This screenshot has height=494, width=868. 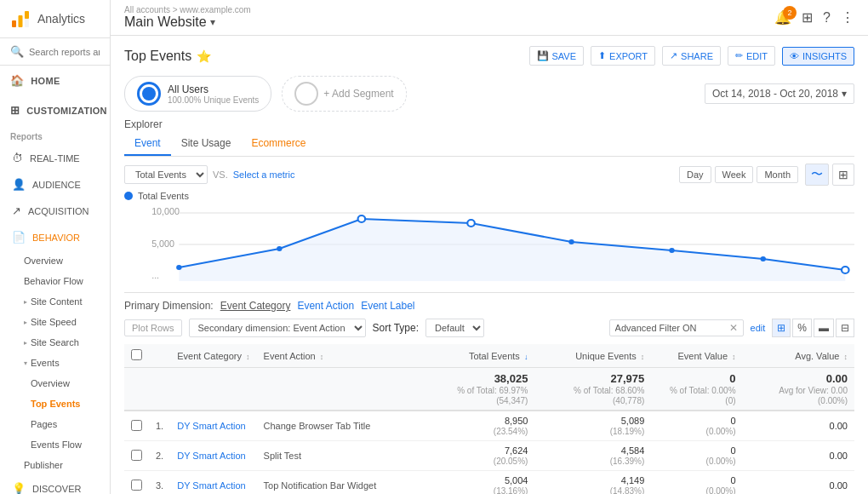 I want to click on th-unique-events: Unique Events ↕, so click(x=592, y=356).